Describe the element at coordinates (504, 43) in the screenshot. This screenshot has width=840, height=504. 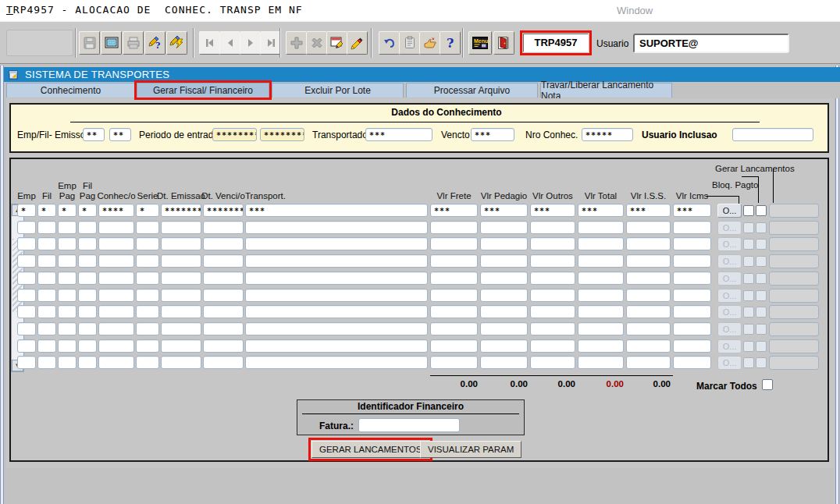
I see `exit-button` at that location.